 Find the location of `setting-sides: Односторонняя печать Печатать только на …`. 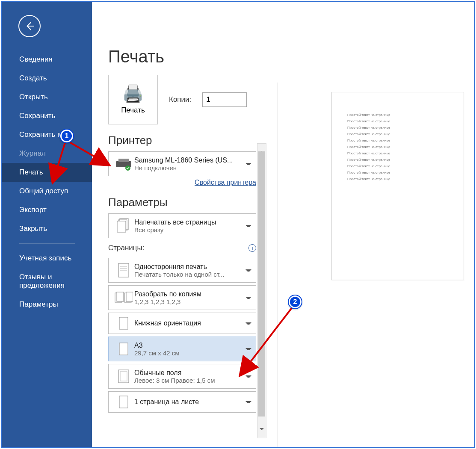

setting-sides: Односторонняя печать Печатать только на … is located at coordinates (182, 270).